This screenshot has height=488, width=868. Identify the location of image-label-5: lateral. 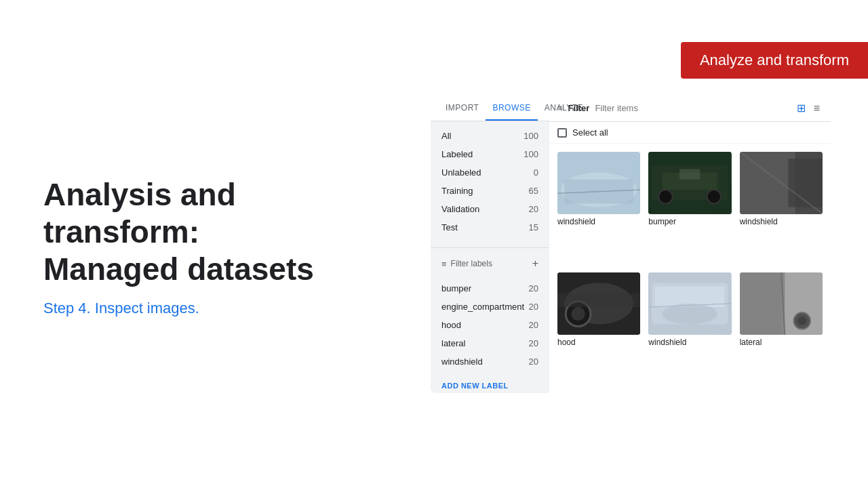
(781, 342).